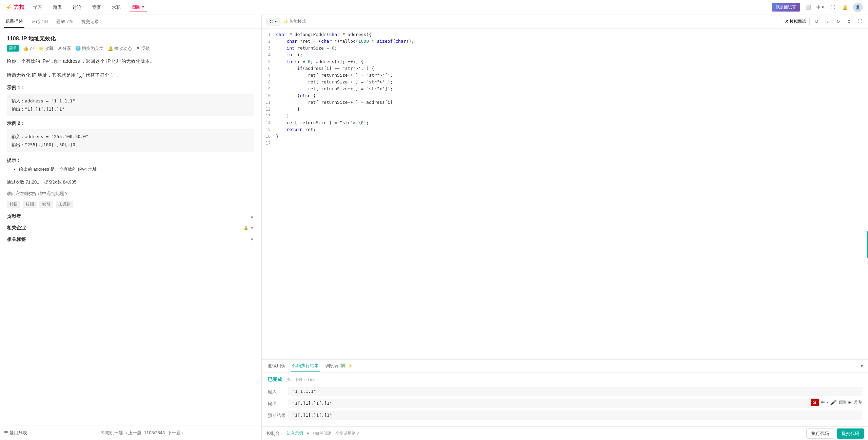  What do you see at coordinates (38, 7) in the screenshot?
I see `nav-study: 学习` at bounding box center [38, 7].